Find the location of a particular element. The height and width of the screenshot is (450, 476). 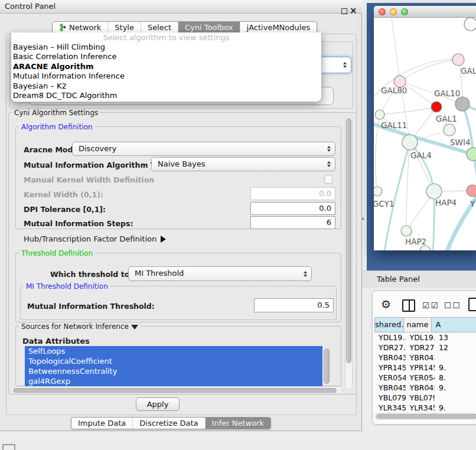

table-settings-gear-icon: ⚙ is located at coordinates (386, 304).